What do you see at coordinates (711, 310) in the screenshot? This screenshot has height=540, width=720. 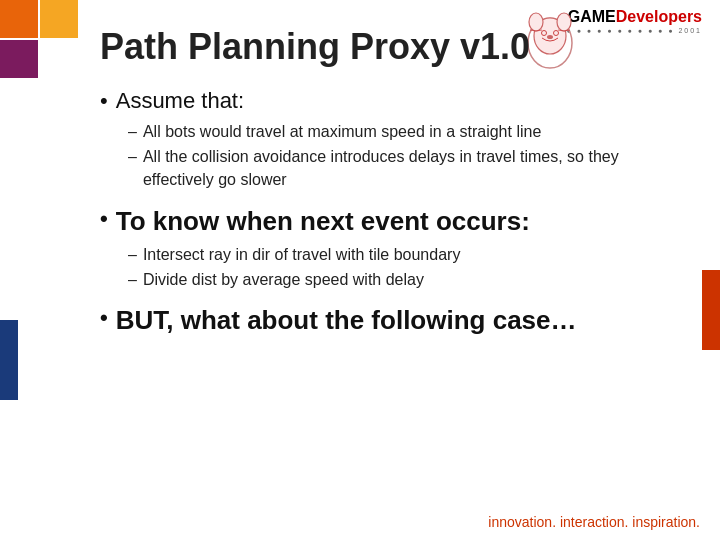 I see `right-accent-block` at bounding box center [711, 310].